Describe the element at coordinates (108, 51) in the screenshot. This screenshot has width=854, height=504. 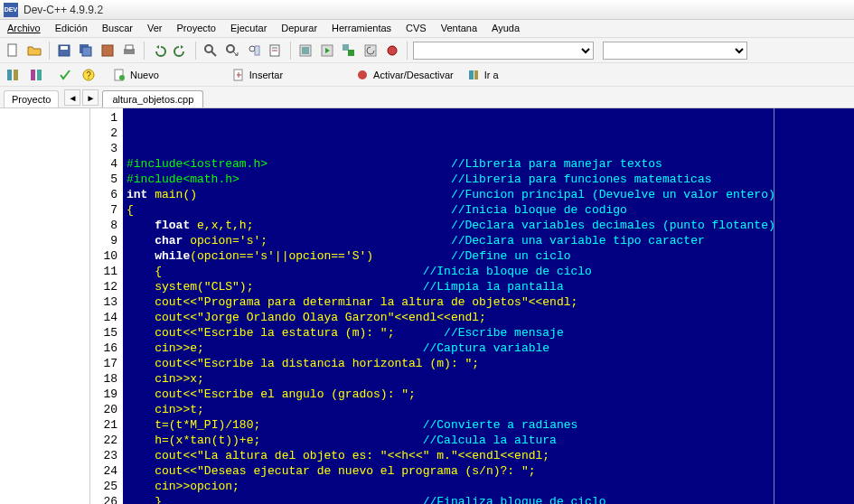
I see `save-as-icon` at that location.